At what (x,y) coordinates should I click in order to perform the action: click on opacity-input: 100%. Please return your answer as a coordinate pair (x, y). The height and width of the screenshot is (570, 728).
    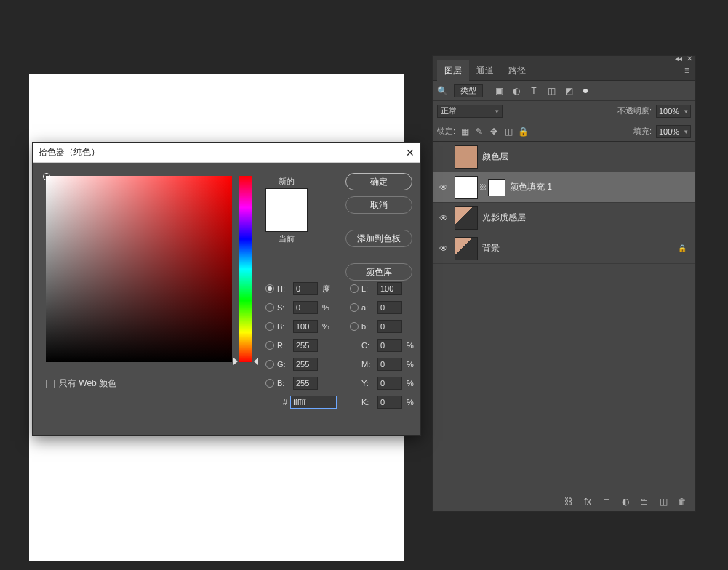
    Looking at the image, I should click on (673, 111).